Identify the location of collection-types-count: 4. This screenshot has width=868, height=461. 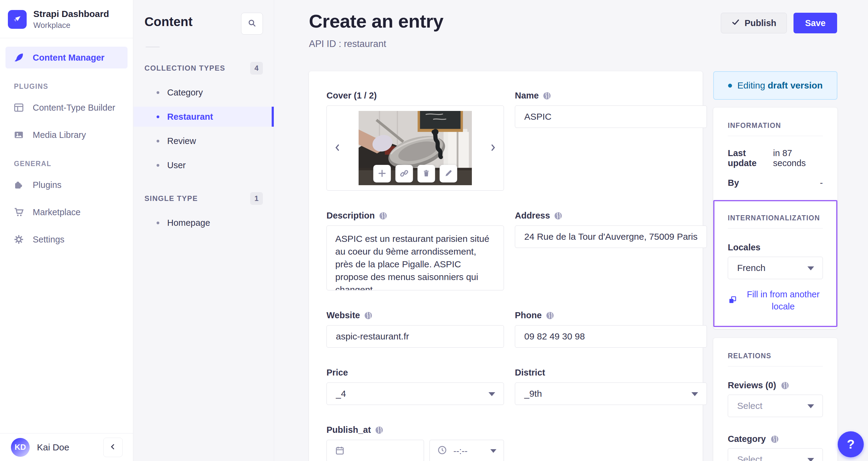
(256, 68).